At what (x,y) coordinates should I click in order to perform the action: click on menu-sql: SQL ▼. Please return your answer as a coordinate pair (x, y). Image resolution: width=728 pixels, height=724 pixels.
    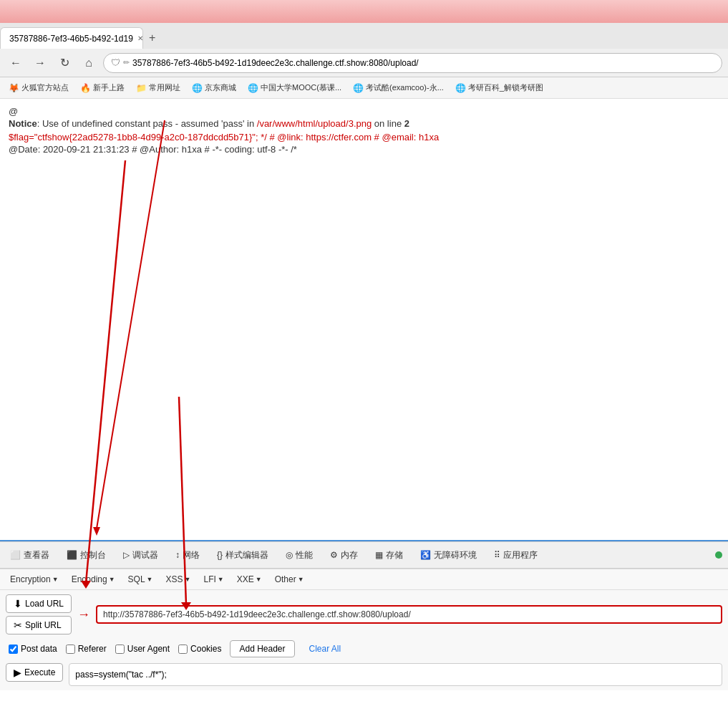
    Looking at the image, I should click on (140, 579).